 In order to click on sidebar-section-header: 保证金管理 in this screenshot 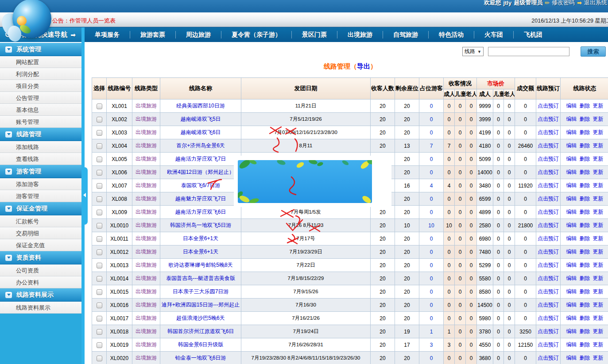, I will do `click(41, 209)`.